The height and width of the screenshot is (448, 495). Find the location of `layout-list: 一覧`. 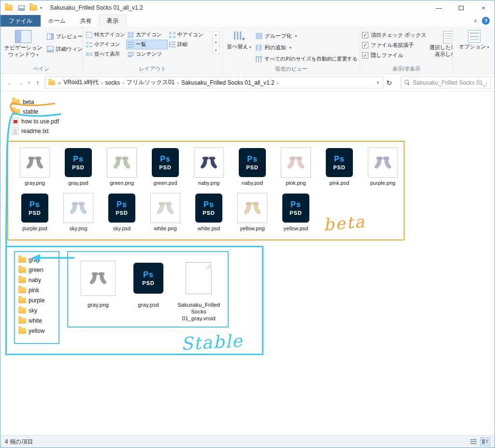

layout-list: 一覧 is located at coordinates (147, 45).